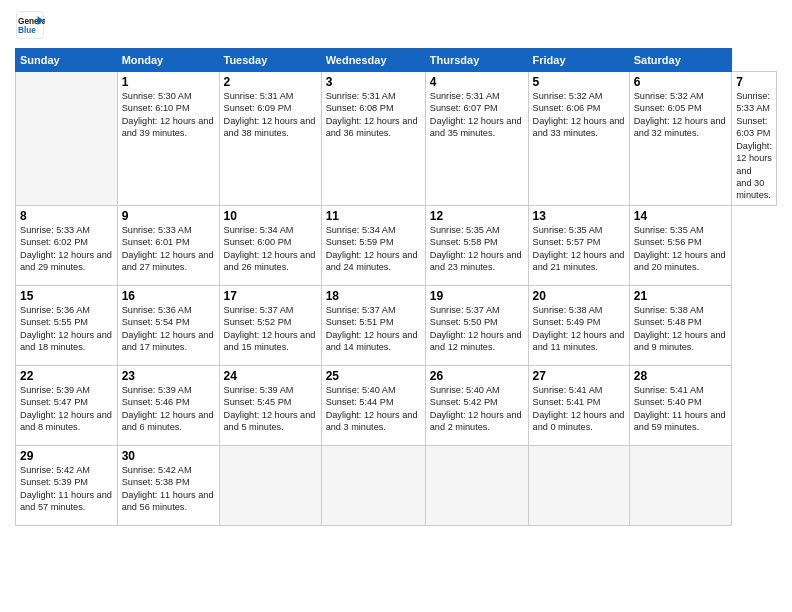  I want to click on day-detail: Sunrise: 5:33 AMSunset: 6:02 PMDaylight:…, so click(66, 249).